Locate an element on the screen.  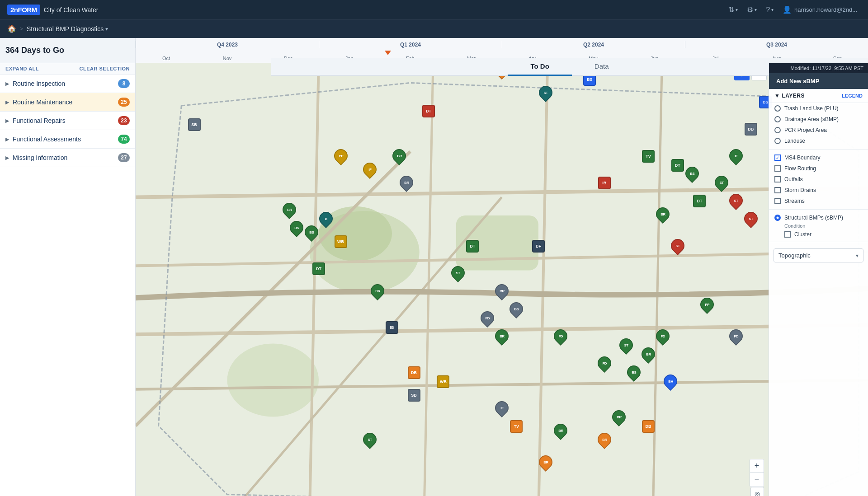
streams-checkbox is located at coordinates (778, 201).